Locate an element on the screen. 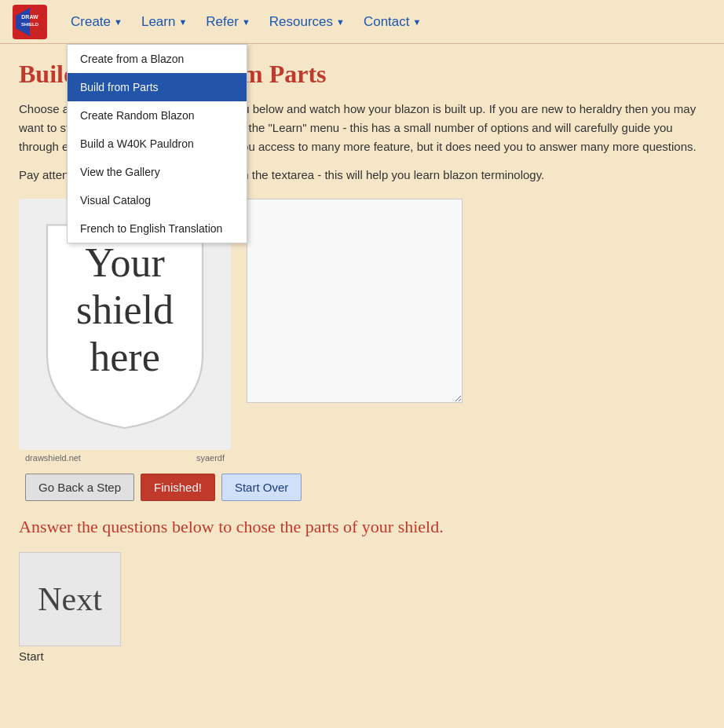 Image resolution: width=724 pixels, height=728 pixels. nav-create: Create ▼ is located at coordinates (97, 22).